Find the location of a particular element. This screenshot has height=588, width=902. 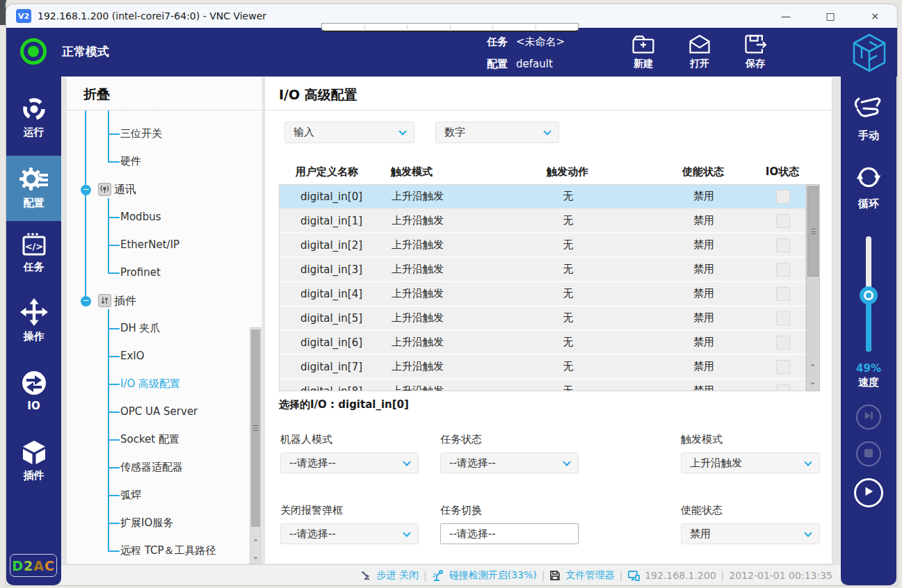

table-row: digital_in[6]上升沿触发无禁用 is located at coordinates (542, 343).